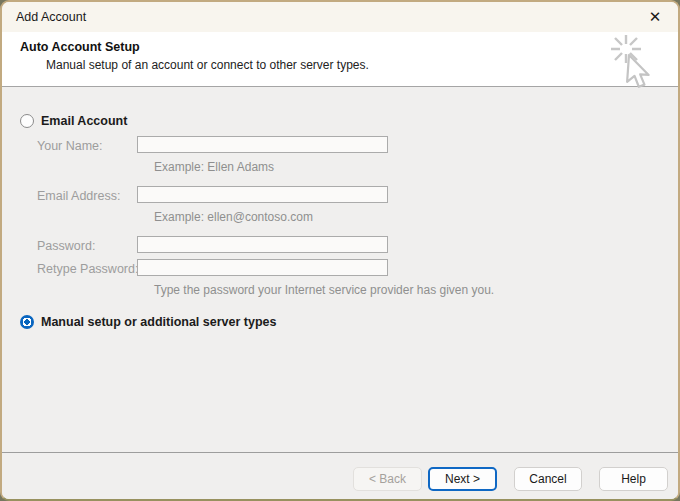 The width and height of the screenshot is (680, 501). I want to click on your-name-hint: Example: Ellen Adams, so click(214, 167).